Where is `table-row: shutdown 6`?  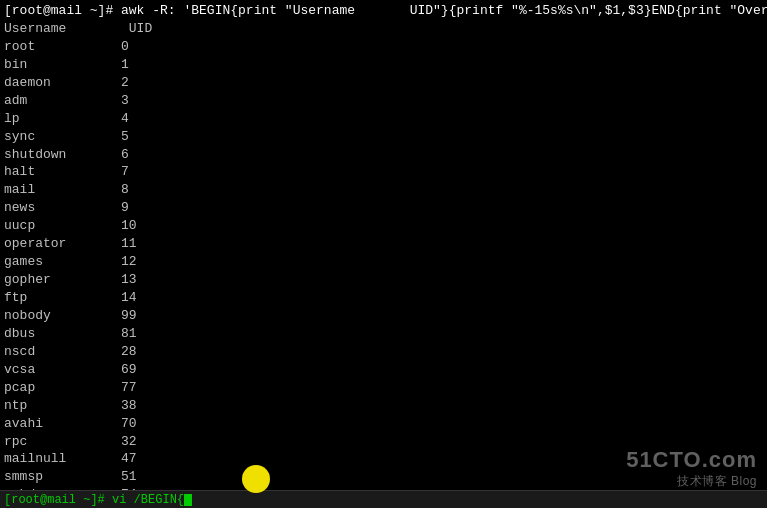
table-row: shutdown 6 is located at coordinates (384, 155).